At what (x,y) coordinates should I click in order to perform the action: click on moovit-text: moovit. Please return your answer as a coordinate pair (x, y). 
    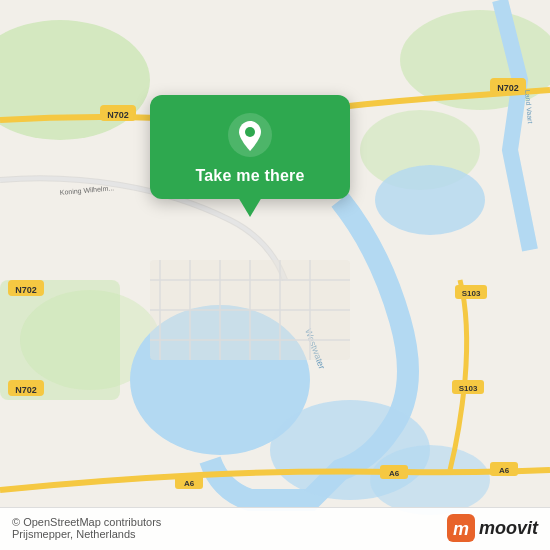
    Looking at the image, I should click on (508, 528).